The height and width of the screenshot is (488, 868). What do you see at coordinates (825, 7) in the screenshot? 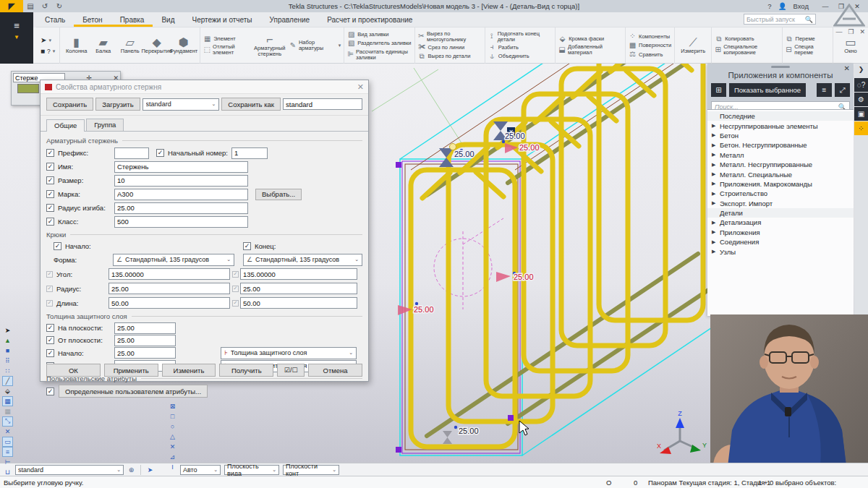
I see `minimize-button: —` at bounding box center [825, 7].